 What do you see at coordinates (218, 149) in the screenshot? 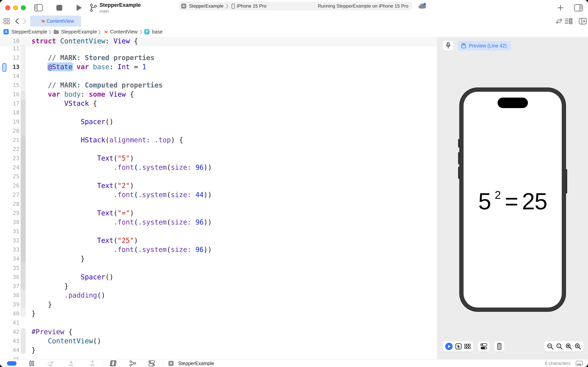
I see `code-line: 22` at bounding box center [218, 149].